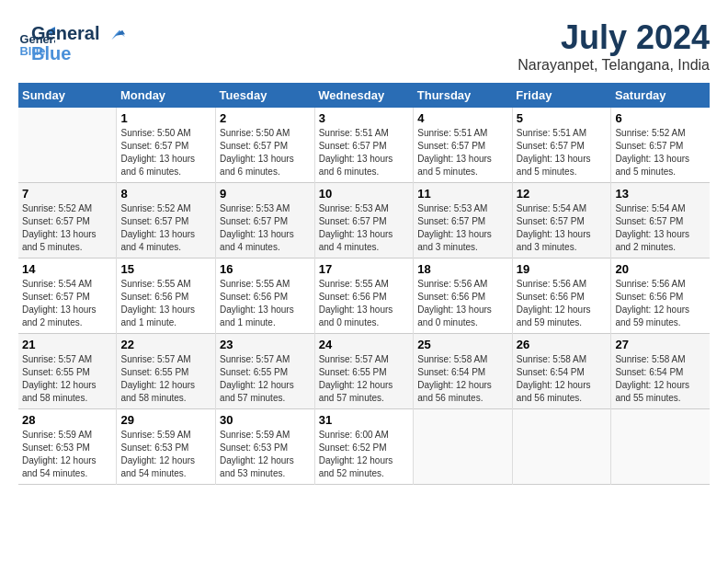 The width and height of the screenshot is (728, 563). Describe the element at coordinates (166, 221) in the screenshot. I see `calendar-cell: 8Sunrise: 5:52 AM Sunset: 6:57 PM Daylig…` at that location.